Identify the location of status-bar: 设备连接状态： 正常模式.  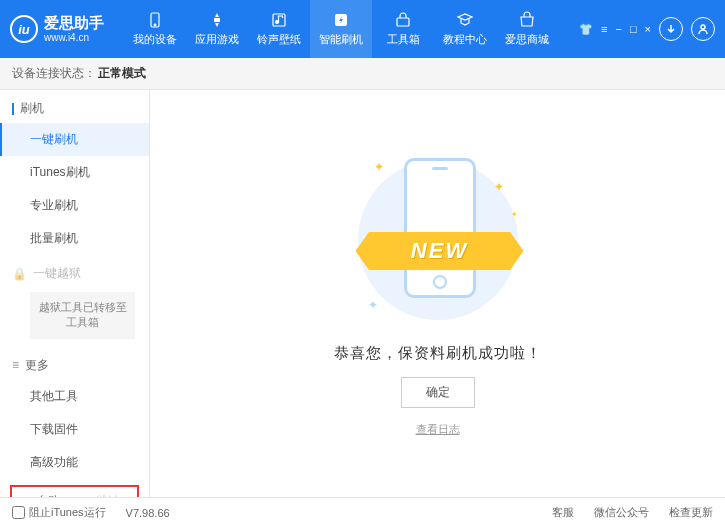
(362, 74).